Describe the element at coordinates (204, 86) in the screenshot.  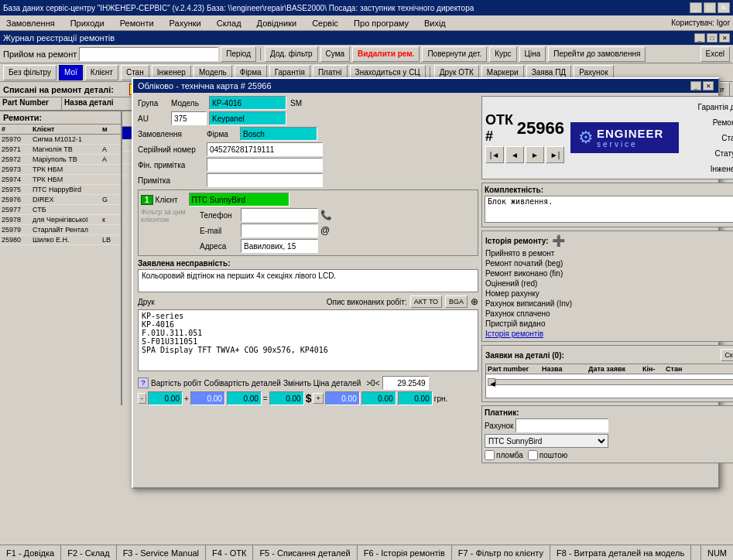
I see `modal-title-text: Обліково - технічна карта # 25966` at that location.